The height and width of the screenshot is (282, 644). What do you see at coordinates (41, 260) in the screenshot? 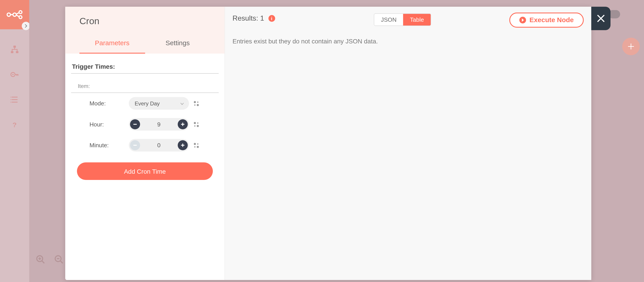
I see `zoom-in-icon` at bounding box center [41, 260].